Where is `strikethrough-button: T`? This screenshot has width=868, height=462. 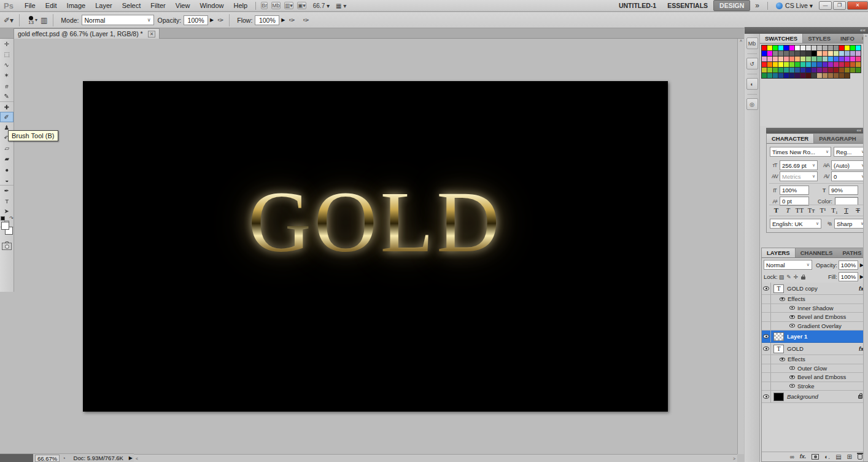 strikethrough-button: T is located at coordinates (858, 210).